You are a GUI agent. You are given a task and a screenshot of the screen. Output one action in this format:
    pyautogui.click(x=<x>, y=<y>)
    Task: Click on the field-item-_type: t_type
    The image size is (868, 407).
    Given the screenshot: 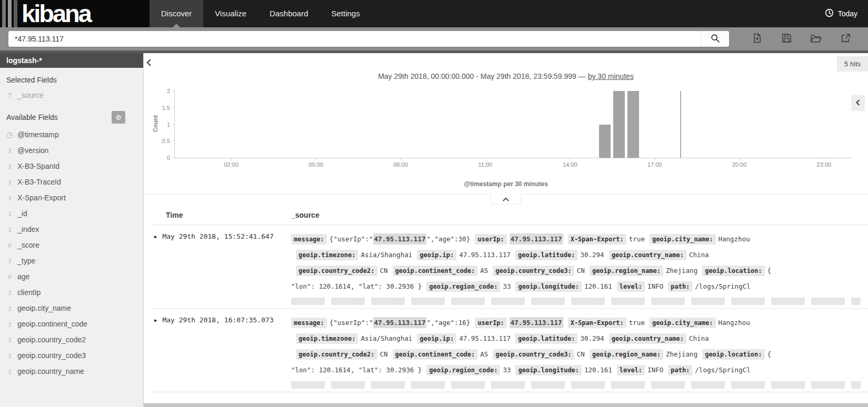 What is the action you would take?
    pyautogui.click(x=72, y=261)
    